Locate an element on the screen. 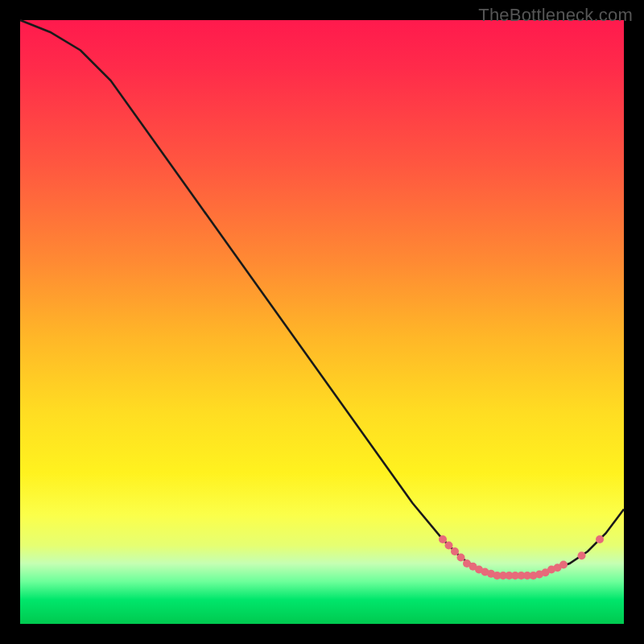 The width and height of the screenshot is (644, 644). watermark-text: TheBottleneck.com is located at coordinates (555, 15).